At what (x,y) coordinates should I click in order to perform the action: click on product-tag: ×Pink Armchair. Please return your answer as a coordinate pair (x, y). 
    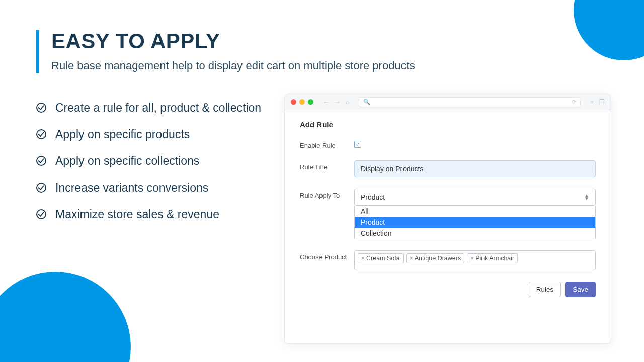
    Looking at the image, I should click on (492, 258).